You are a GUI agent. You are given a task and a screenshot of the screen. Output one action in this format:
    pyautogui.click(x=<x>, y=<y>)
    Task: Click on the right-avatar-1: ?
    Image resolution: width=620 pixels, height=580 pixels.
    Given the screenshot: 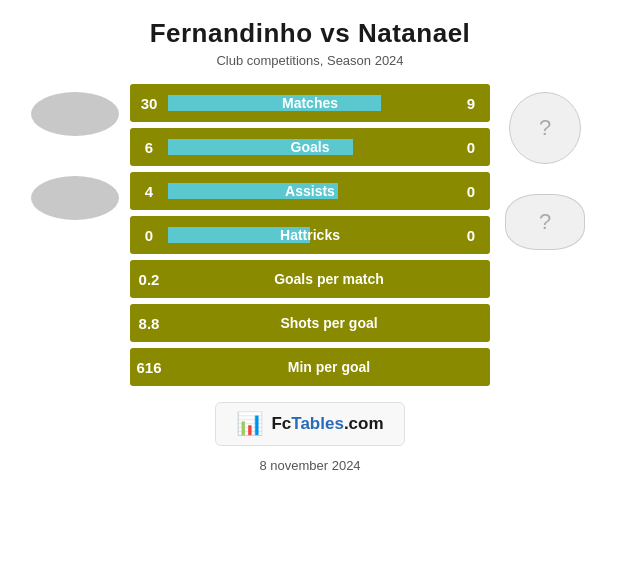 What is the action you would take?
    pyautogui.click(x=545, y=128)
    